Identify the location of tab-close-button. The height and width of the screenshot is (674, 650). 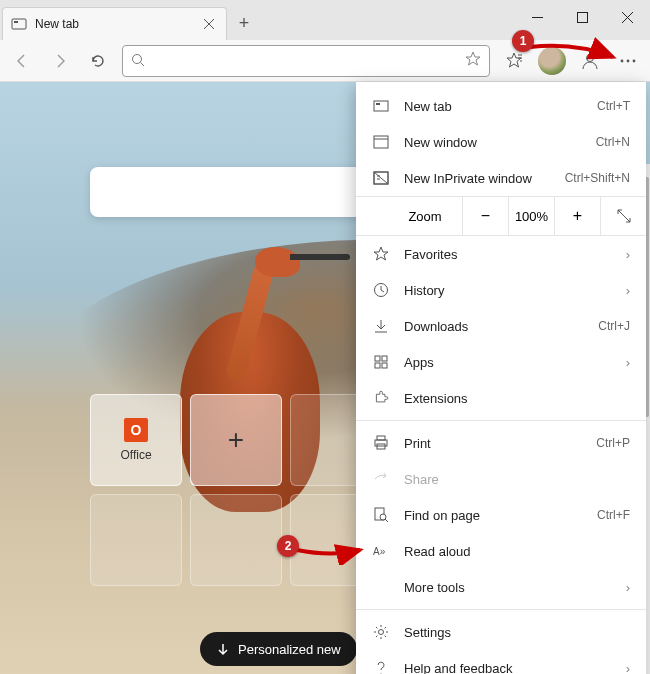
(209, 24).